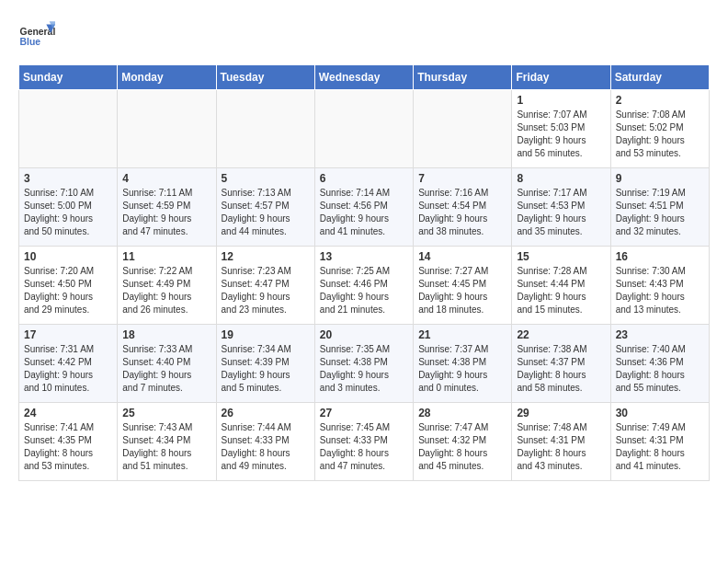 The image size is (728, 563). I want to click on day-number: 30, so click(660, 413).